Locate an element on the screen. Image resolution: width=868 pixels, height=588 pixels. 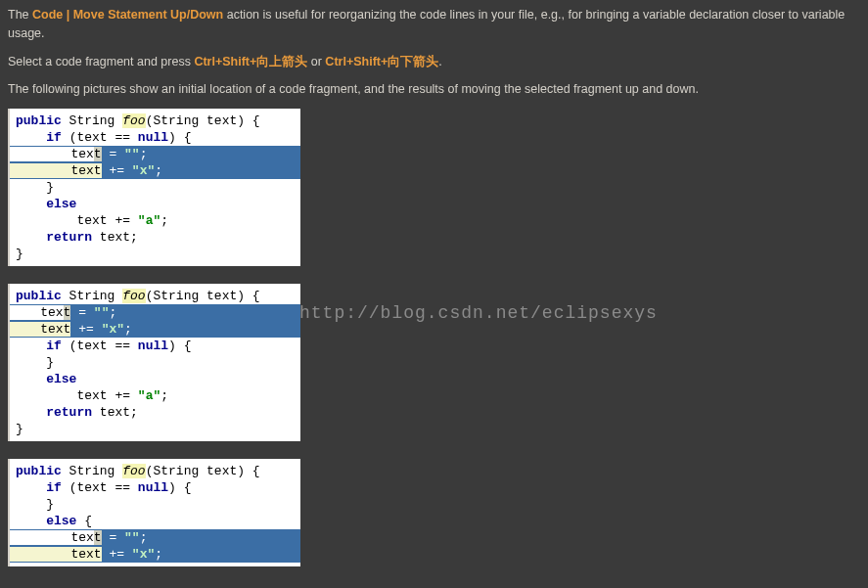
code-example-moved-down: public String foo(String text) { if (tex… is located at coordinates (155, 513).